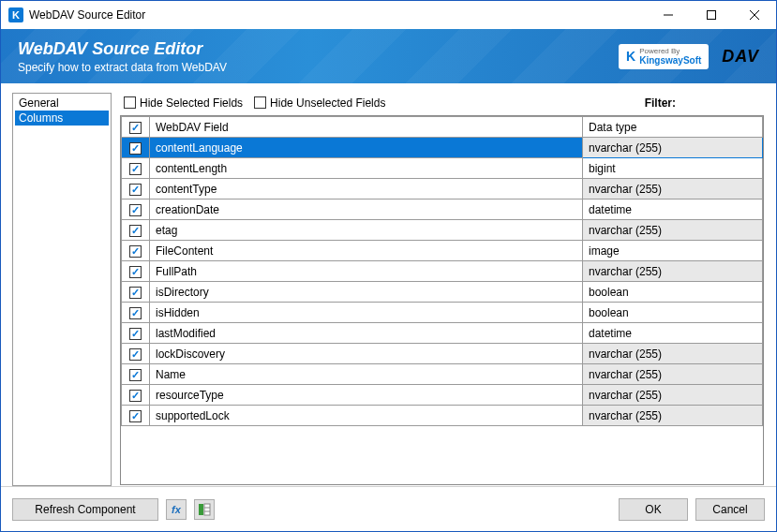  I want to click on close-button, so click(755, 15).